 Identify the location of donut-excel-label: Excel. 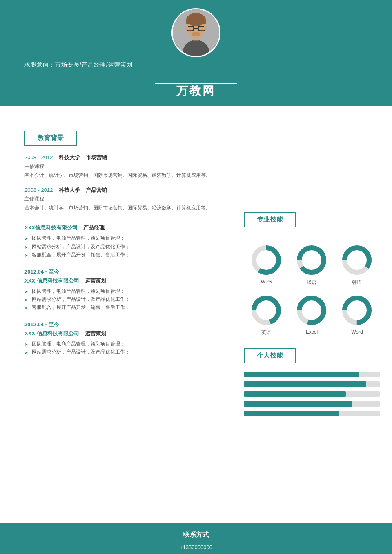
(312, 332).